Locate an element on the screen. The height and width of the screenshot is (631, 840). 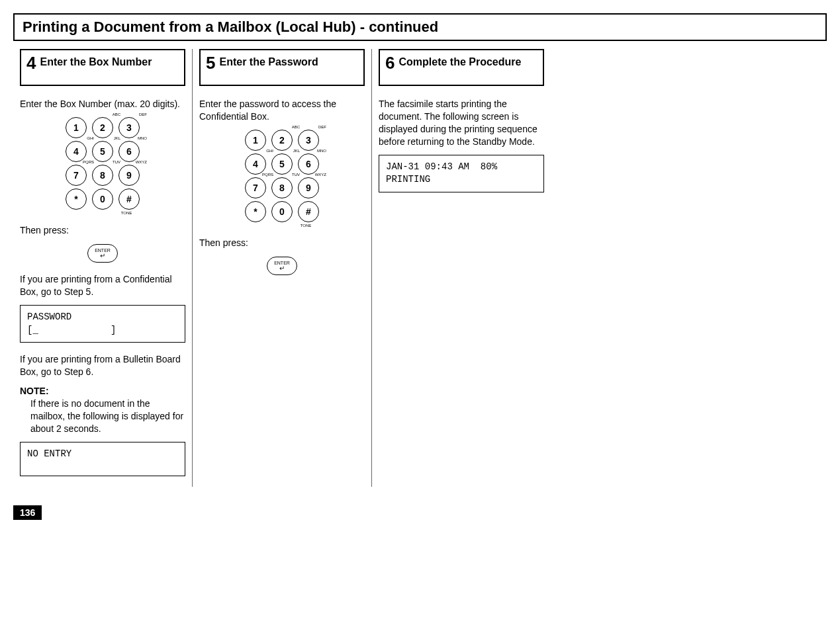
key-9: 9WXYZ is located at coordinates (129, 175).